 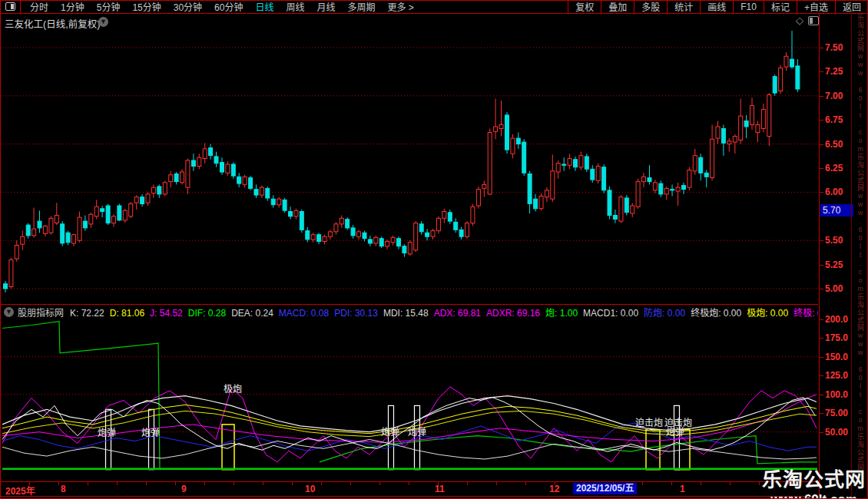 I want to click on title-bar: 三友化工(日线,前复权) ▼ ◇, so click(x=434, y=21).